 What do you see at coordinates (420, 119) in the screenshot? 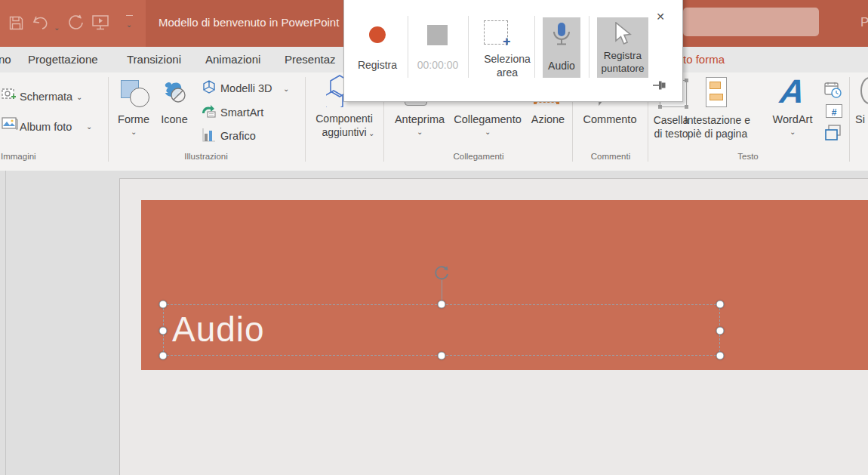
I see `anteprima-label: Anteprima` at bounding box center [420, 119].